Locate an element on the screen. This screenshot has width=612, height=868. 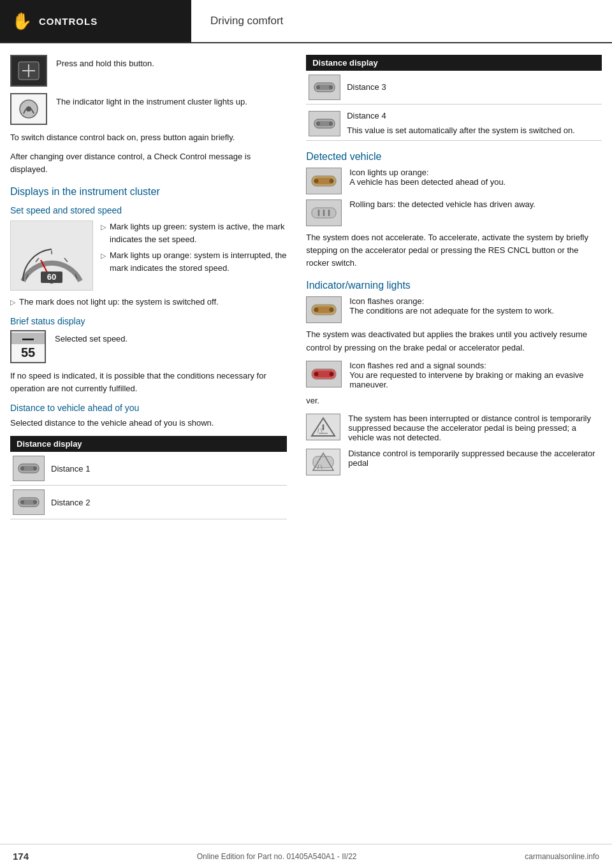
page-number: 174 is located at coordinates (20, 857).